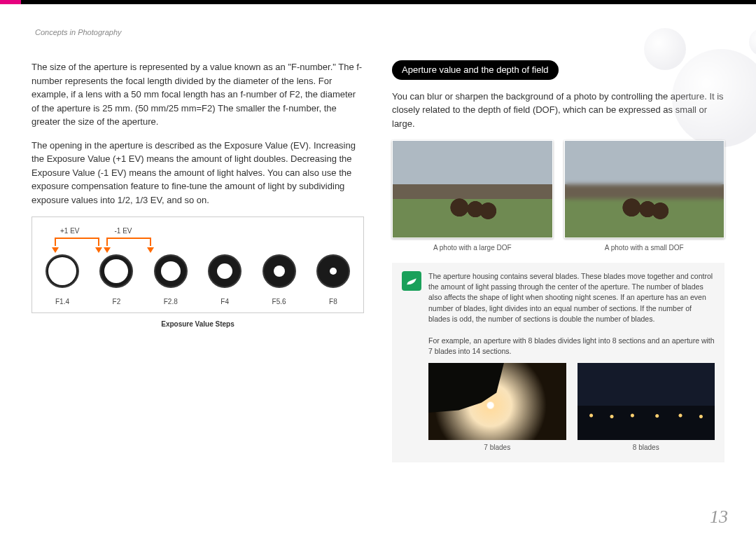  What do you see at coordinates (333, 280) in the screenshot?
I see `aperture-stop: F8` at bounding box center [333, 280].